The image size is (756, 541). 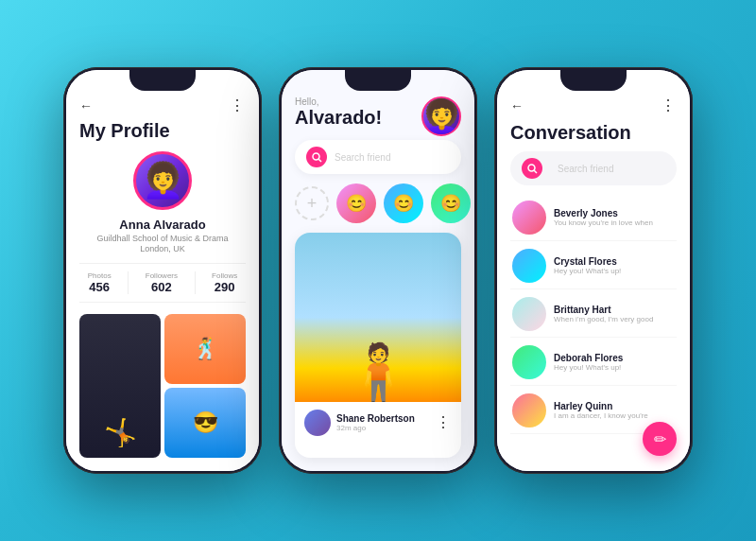 What do you see at coordinates (614, 362) in the screenshot?
I see `conv-text-4: Deborah Flores Hey you! What's up!` at bounding box center [614, 362].